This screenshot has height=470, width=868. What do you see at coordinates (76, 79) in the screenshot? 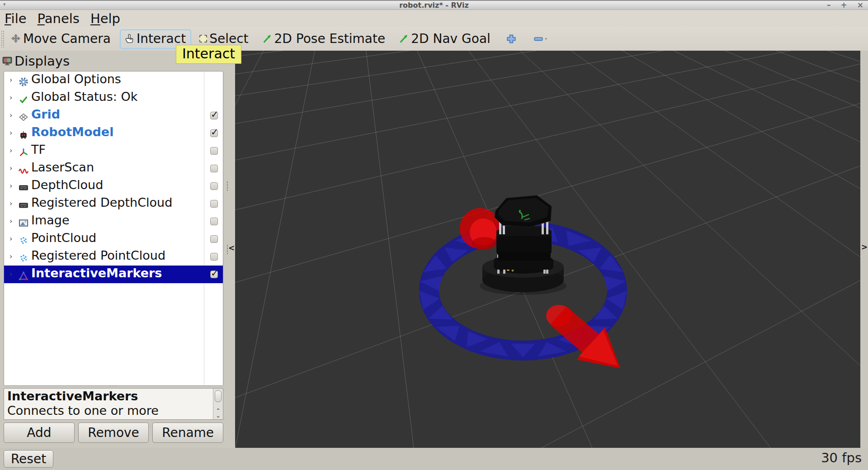
I see `display-row-label: Global Options` at bounding box center [76, 79].